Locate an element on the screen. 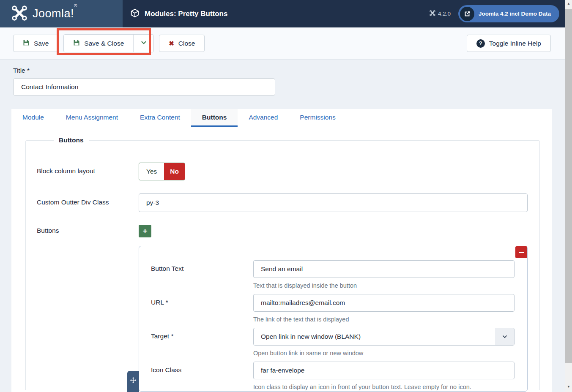  icon-class-label: Icon Class is located at coordinates (202, 376).